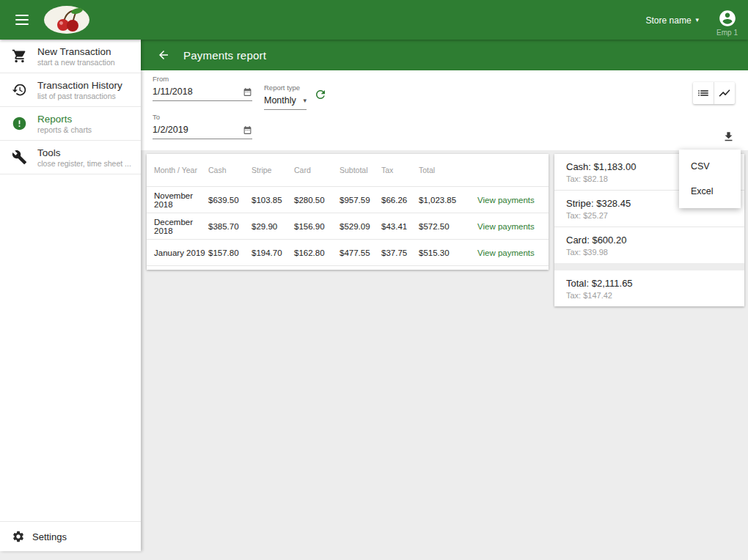 The height and width of the screenshot is (560, 748). What do you see at coordinates (273, 200) in the screenshot?
I see `cell-stripe: $103.85` at bounding box center [273, 200].